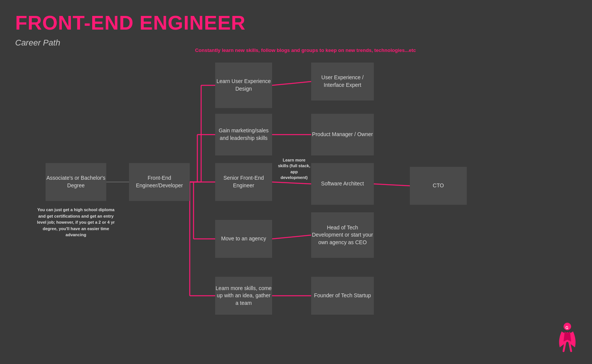 Image resolution: width=592 pixels, height=364 pixels. I want to click on svg-text: G, so click(567, 328).